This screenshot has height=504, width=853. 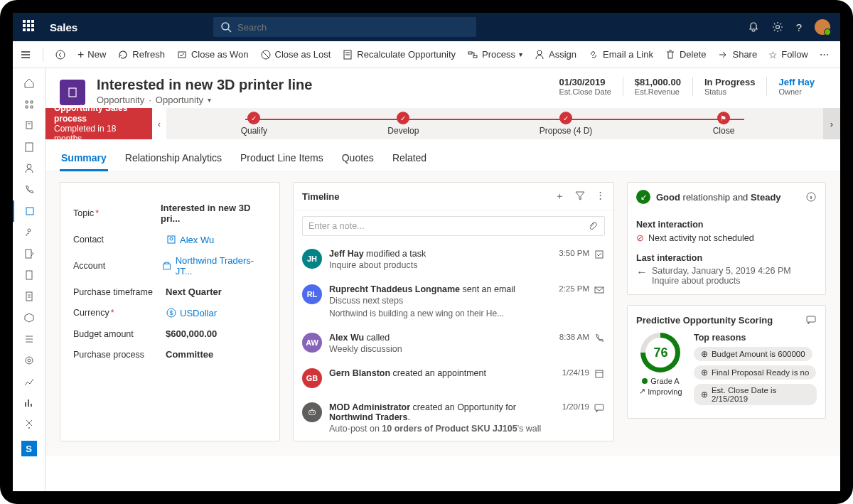 What do you see at coordinates (753, 354) in the screenshot?
I see `reason-chip: ⊕Budget Amount is 600000` at bounding box center [753, 354].